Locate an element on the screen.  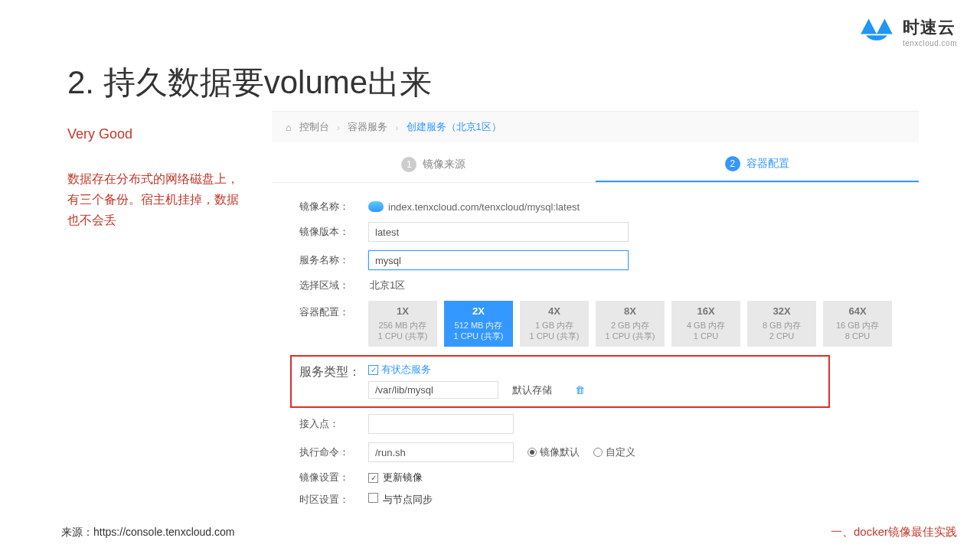
service-type-highlight: 服务类型： ✓有状态服务 /var/lib/mysql 默认存储 🗑 is located at coordinates (560, 381).